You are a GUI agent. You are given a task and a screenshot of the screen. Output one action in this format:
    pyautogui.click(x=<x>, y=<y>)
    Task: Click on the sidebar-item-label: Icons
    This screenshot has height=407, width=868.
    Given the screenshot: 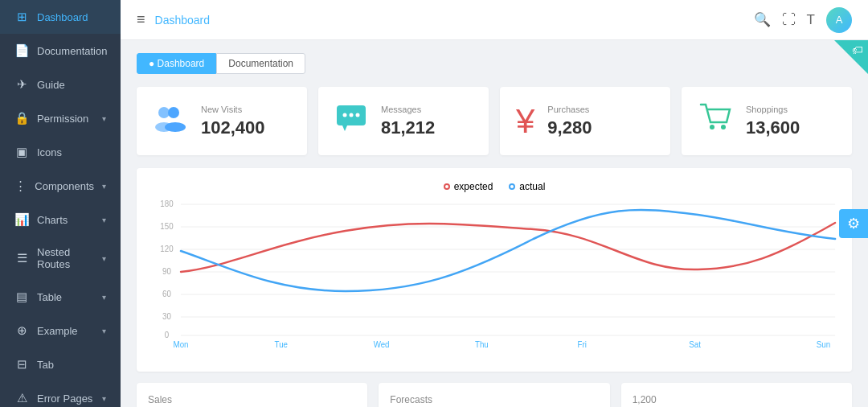 What is the action you would take?
    pyautogui.click(x=72, y=153)
    